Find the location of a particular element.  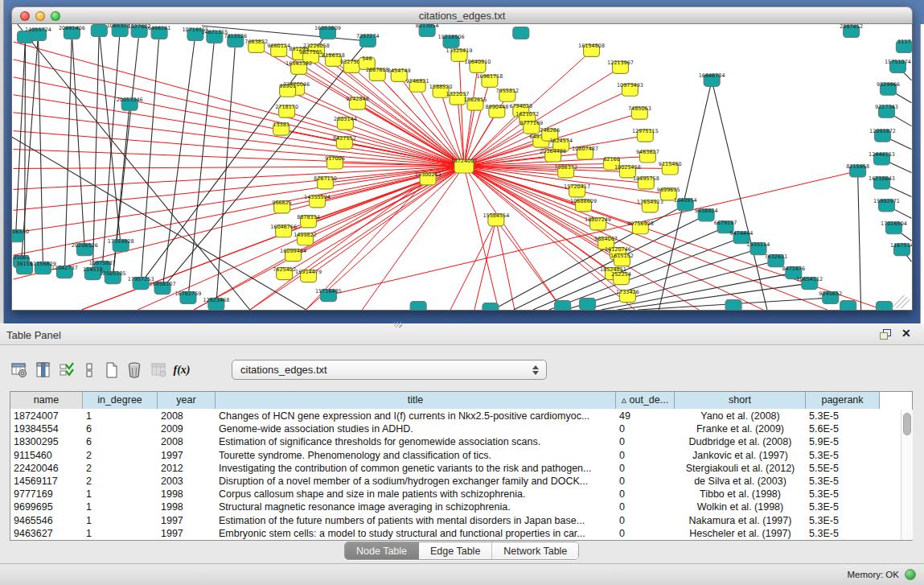

splitter-grip is located at coordinates (398, 325).